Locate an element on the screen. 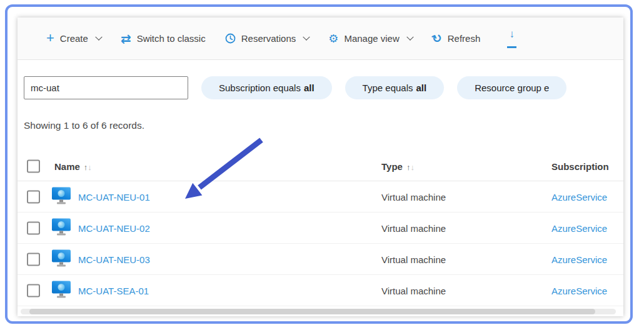 The height and width of the screenshot is (335, 644). switch-arrows-icon: ⇄ is located at coordinates (126, 39).